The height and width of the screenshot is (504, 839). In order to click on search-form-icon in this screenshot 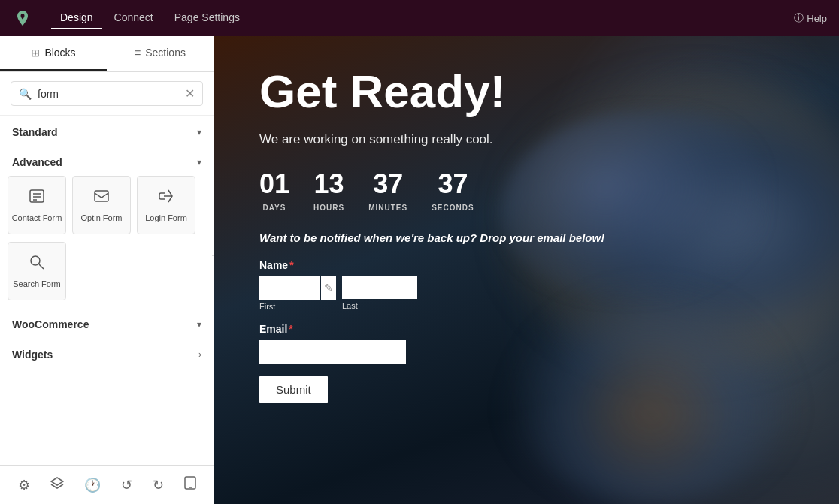, I will do `click(37, 264)`.